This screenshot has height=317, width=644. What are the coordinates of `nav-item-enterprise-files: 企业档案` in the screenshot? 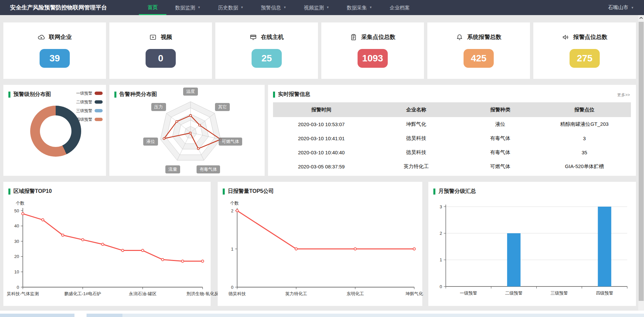 It's located at (400, 7).